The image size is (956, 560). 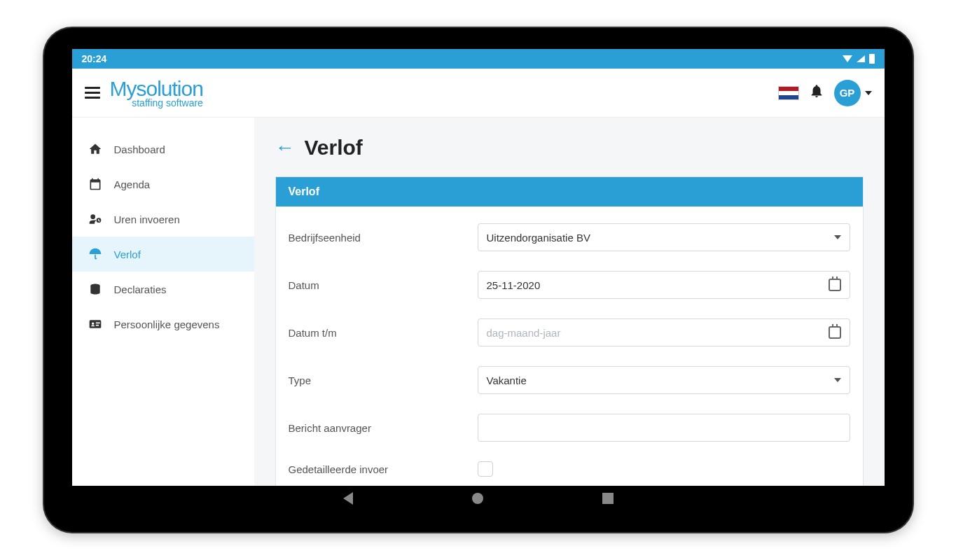 I want to click on datum-value, so click(x=658, y=286).